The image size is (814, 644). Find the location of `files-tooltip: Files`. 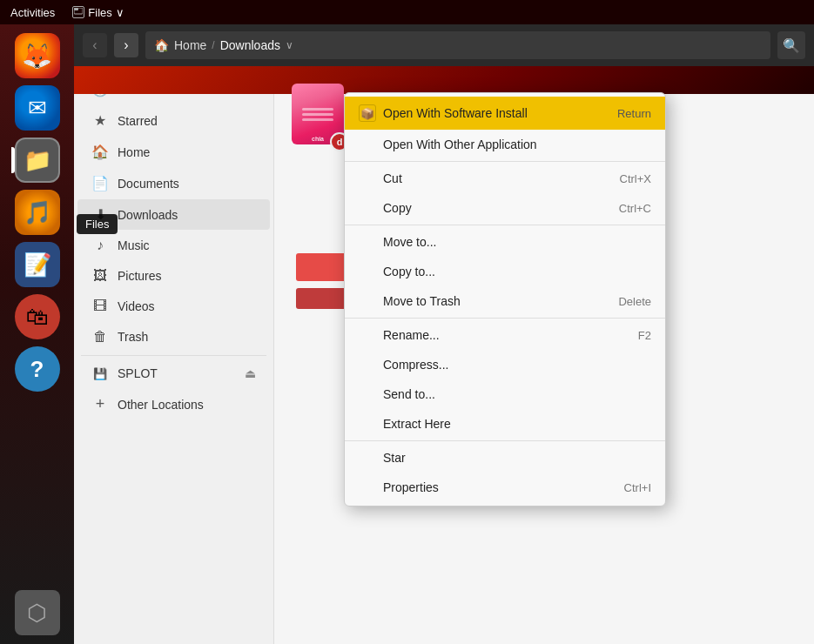

files-tooltip: Files is located at coordinates (98, 225).